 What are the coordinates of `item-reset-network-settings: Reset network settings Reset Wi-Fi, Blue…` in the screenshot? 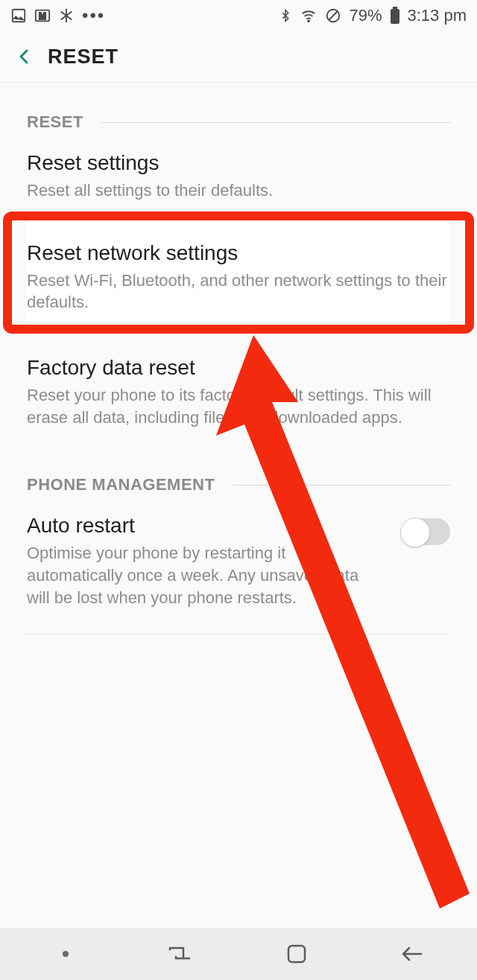 It's located at (238, 278).